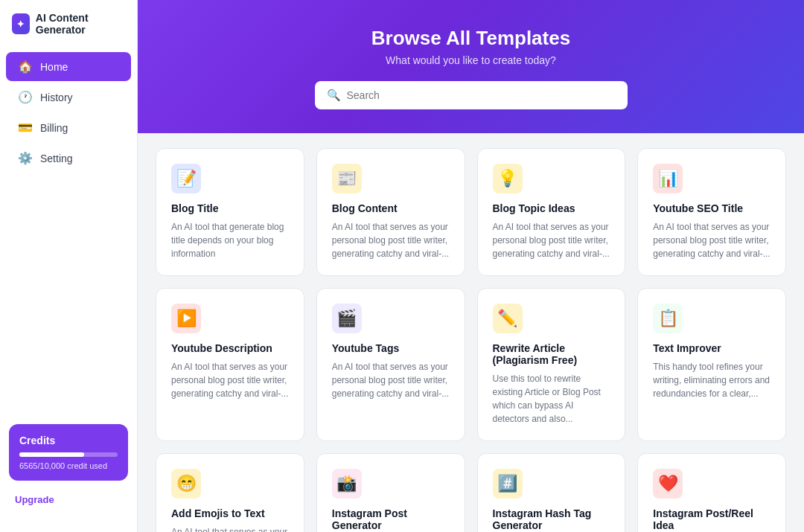  Describe the element at coordinates (68, 467) in the screenshot. I see `sidebar-bottom: Credits 6565/10,000 credit used Upgrade` at that location.